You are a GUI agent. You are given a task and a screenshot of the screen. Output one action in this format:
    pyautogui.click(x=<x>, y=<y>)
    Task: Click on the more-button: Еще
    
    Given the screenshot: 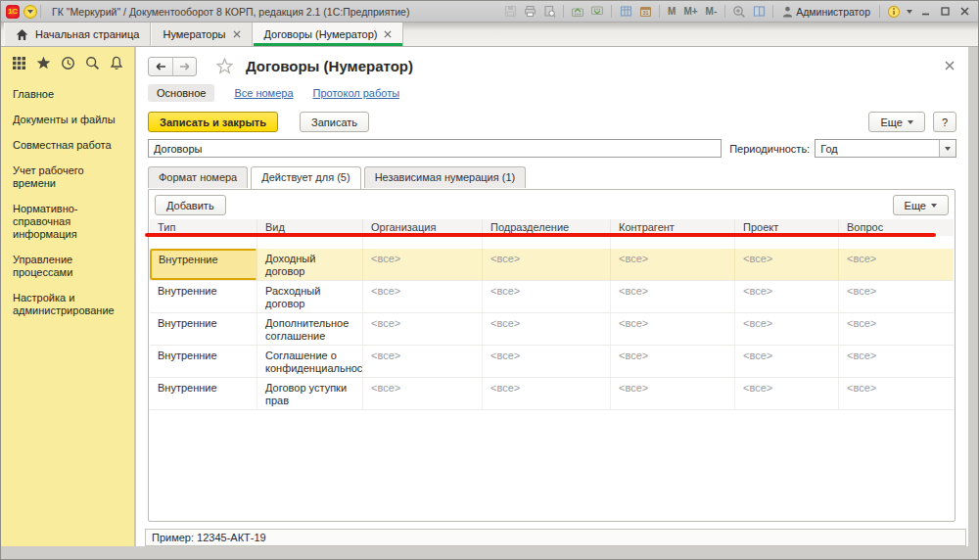 What is the action you would take?
    pyautogui.click(x=897, y=121)
    